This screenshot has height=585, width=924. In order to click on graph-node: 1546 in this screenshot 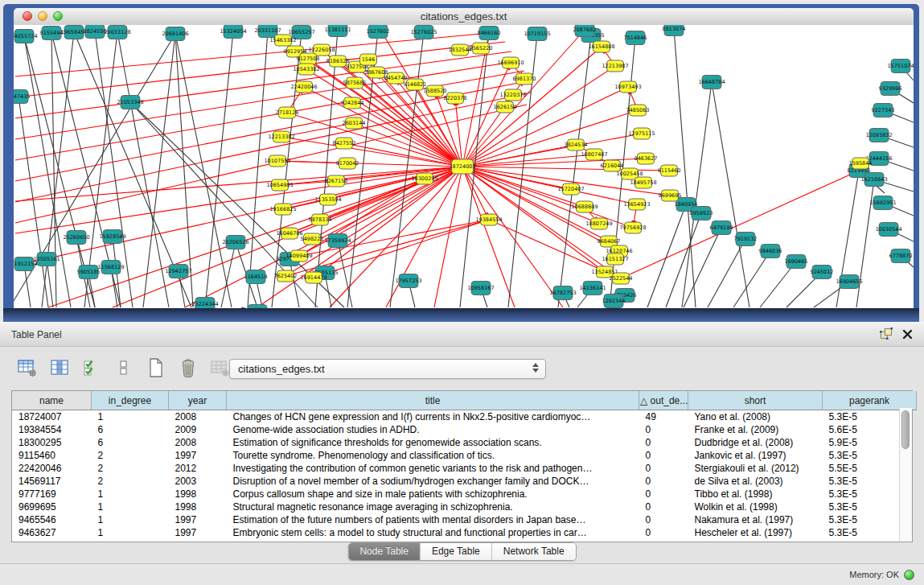, I will do `click(368, 60)`.